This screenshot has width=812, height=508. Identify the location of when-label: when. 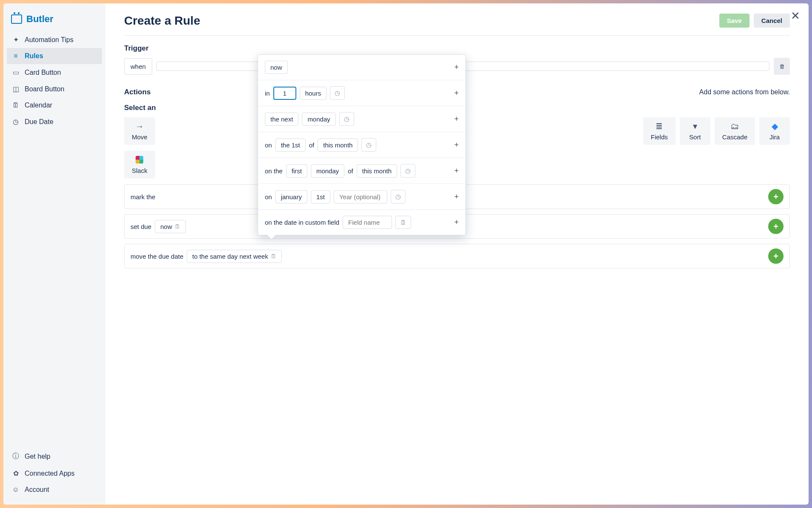
(138, 66).